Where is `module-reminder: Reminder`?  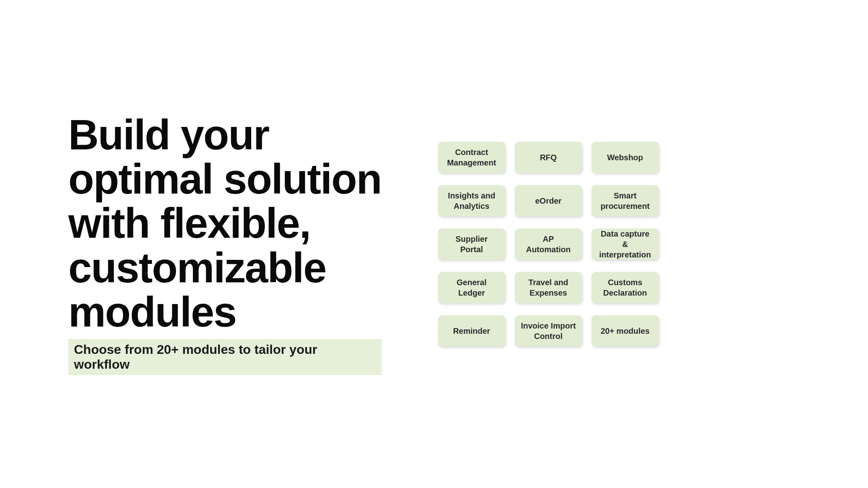
module-reminder: Reminder is located at coordinates (472, 331).